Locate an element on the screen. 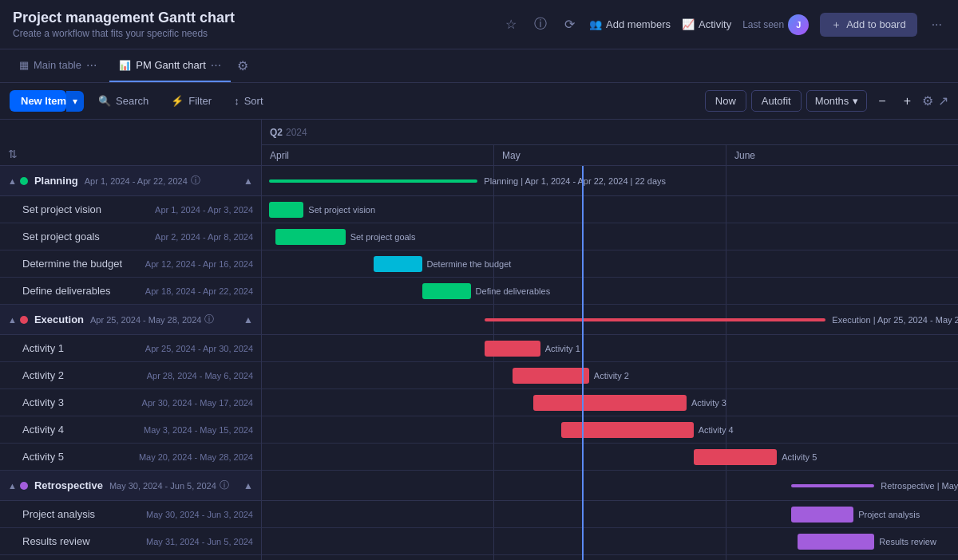 The height and width of the screenshot is (560, 958). bar-label: Set project vision is located at coordinates (342, 210).